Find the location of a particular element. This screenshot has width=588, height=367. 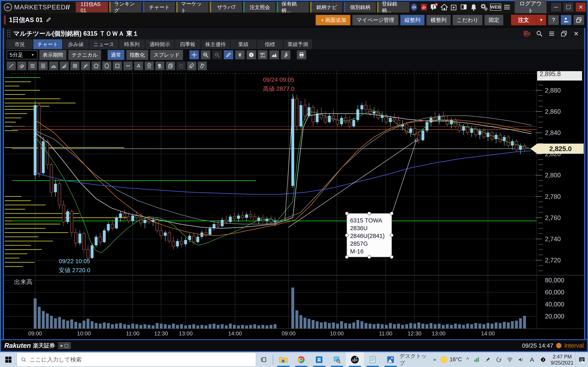

start-button is located at coordinates (8, 360).